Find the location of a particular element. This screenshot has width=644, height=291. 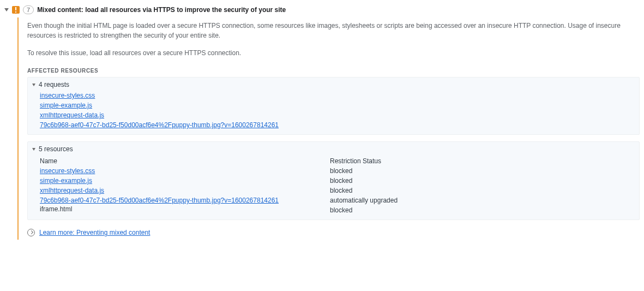

arrow-circle-icon is located at coordinates (31, 233).